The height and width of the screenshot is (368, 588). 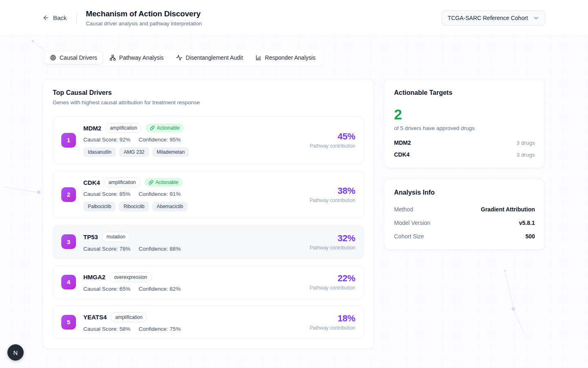 I want to click on driver-card-hmga2: 4 HMGA2 overexpression Causal Score: 65%…, so click(x=208, y=282).